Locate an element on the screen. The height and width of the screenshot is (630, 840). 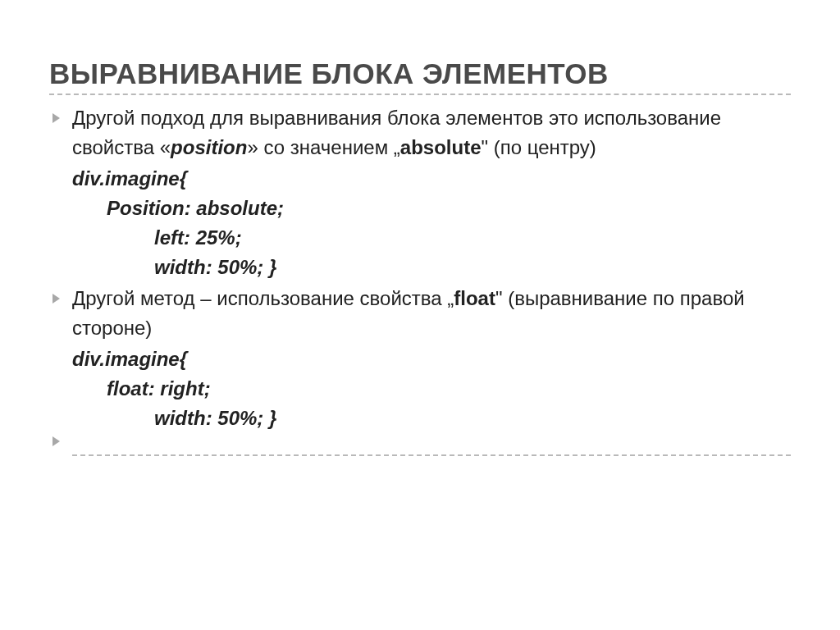
bottom-rule is located at coordinates (431, 456).